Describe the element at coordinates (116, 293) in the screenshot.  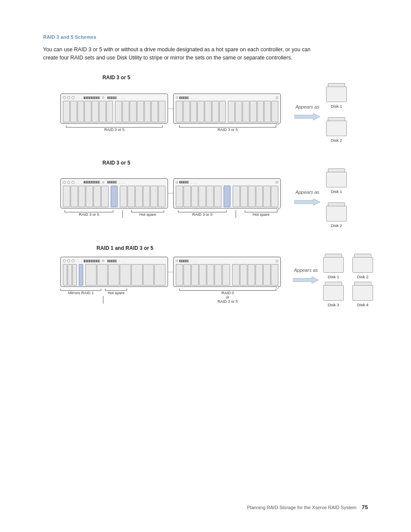
I see `d3-hotspare-text: Hot spare` at that location.